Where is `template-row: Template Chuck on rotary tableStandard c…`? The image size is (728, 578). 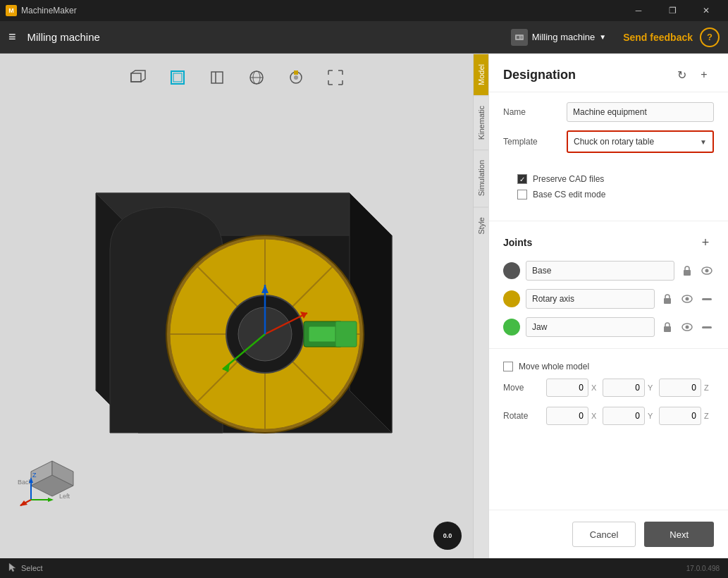
template-row: Template Chuck on rotary tableStandard c… is located at coordinates (609, 142).